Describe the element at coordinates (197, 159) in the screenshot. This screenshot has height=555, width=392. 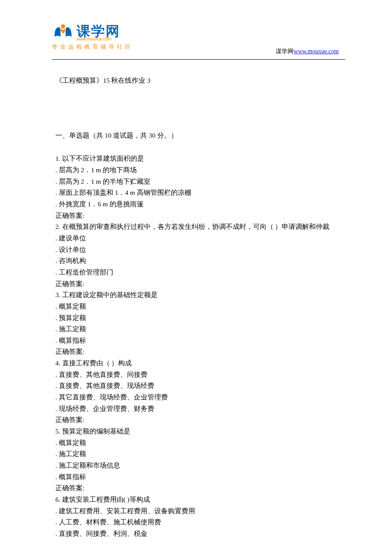
I see `question-stem: 1. 以下不应计算建筑面积的是` at that location.